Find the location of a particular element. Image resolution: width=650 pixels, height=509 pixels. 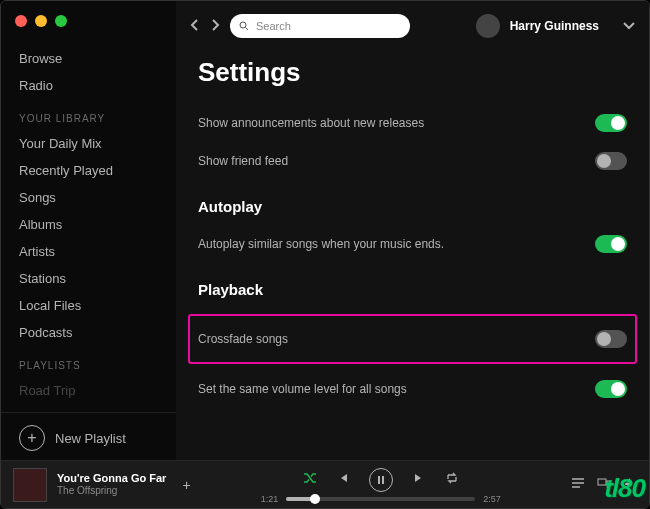

time-total: 2:57 is located at coordinates (492, 499).